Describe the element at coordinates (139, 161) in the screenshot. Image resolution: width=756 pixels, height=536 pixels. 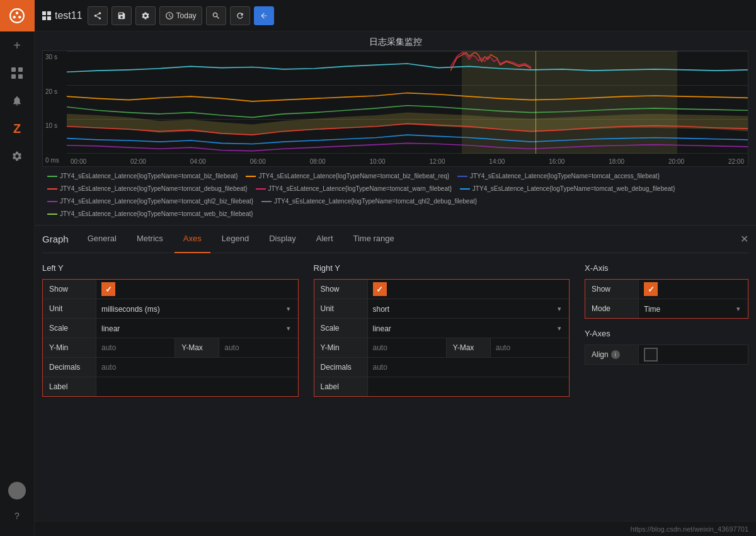
I see `x-label: 02:00` at that location.